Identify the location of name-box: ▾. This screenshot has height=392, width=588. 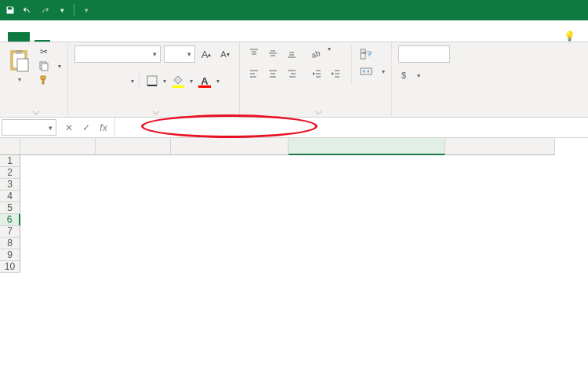
(29, 127).